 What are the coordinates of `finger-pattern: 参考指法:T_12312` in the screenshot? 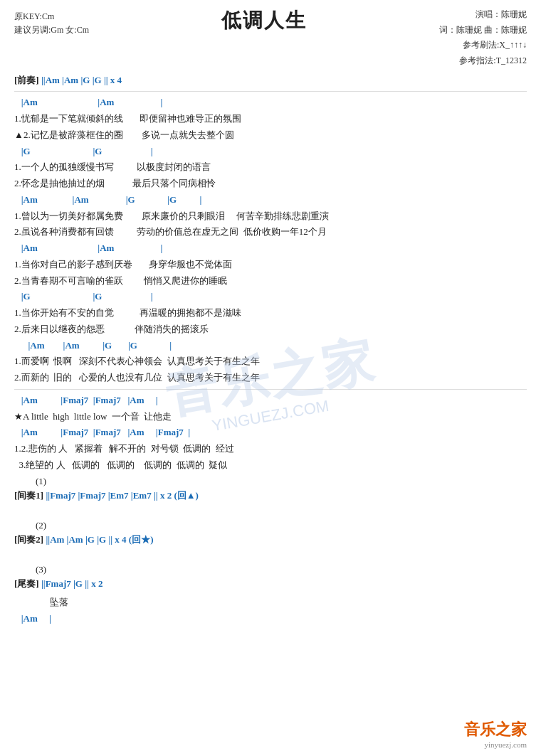 It's located at (483, 61).